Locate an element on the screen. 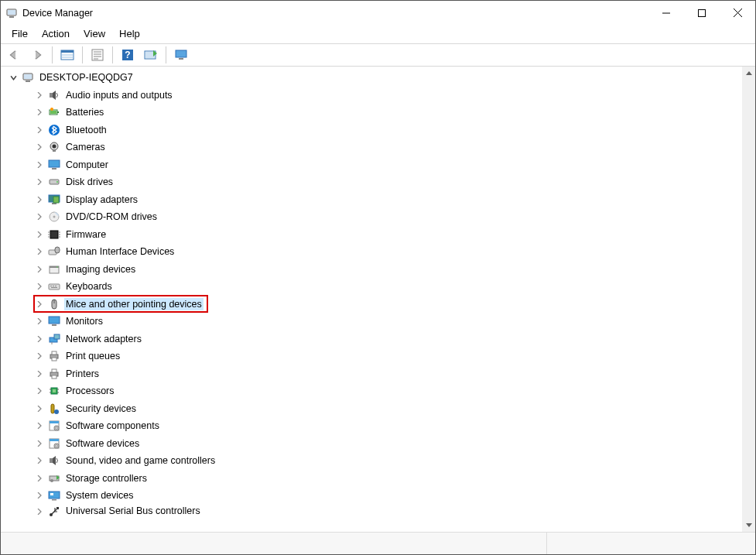 Image resolution: width=756 pixels, height=555 pixels. tree-item-human-interface-devices: Human Interface Devices is located at coordinates (373, 252).